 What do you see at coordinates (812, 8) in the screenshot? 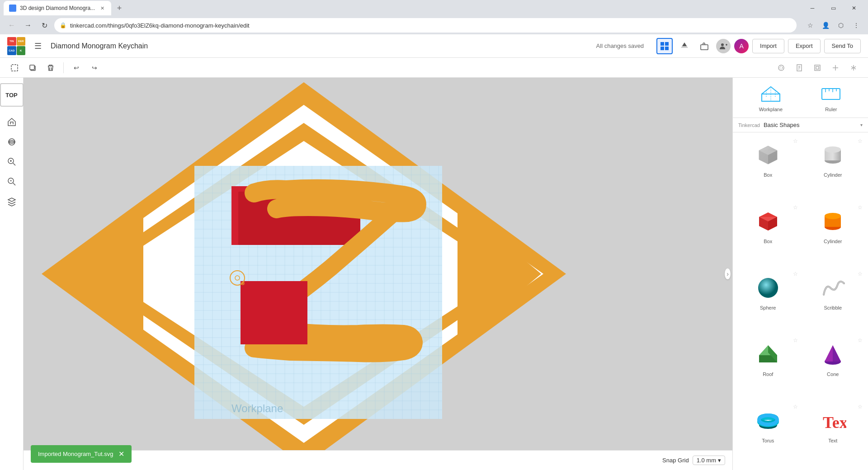
I see `minimize-button: ─` at bounding box center [812, 8].